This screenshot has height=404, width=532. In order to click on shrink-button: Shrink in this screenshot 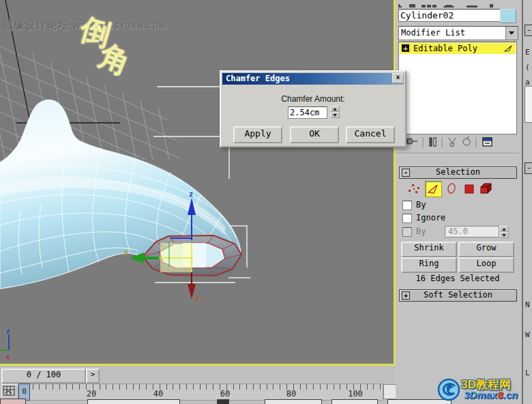, I will do `click(429, 250)`.